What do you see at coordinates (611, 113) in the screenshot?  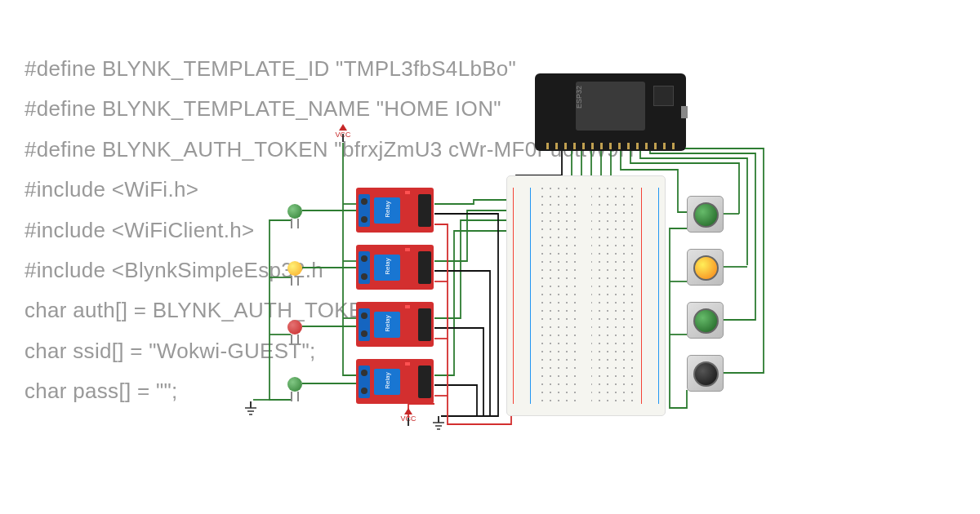 I see `esp32-pcb` at bounding box center [611, 113].